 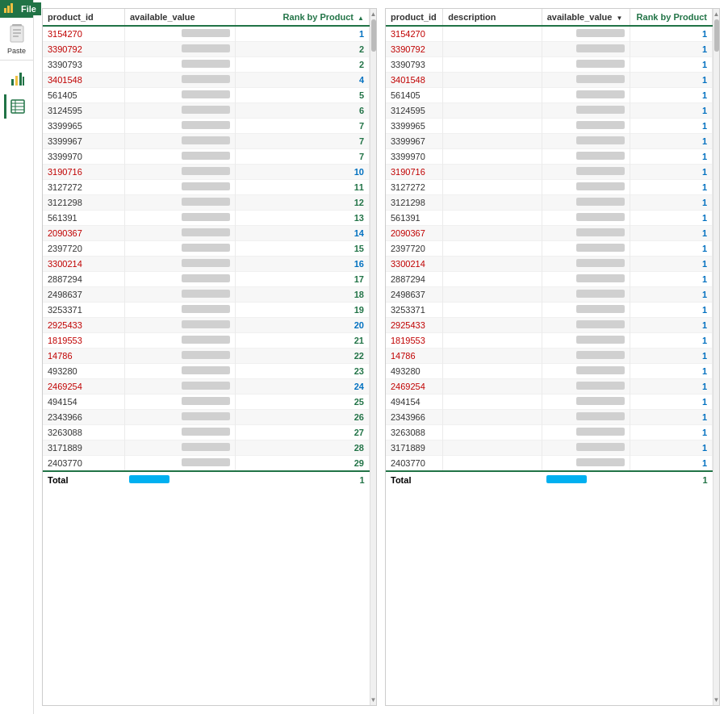 I want to click on chart-icon, so click(x=9, y=9).